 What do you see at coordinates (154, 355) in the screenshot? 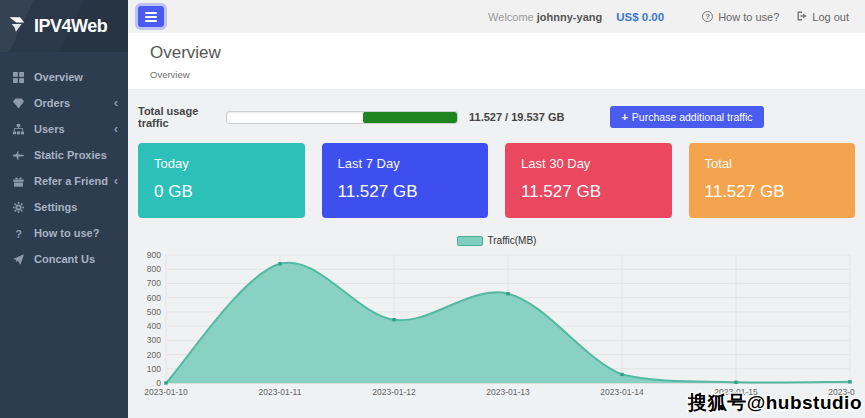
I see `svg-text: 200` at bounding box center [154, 355].